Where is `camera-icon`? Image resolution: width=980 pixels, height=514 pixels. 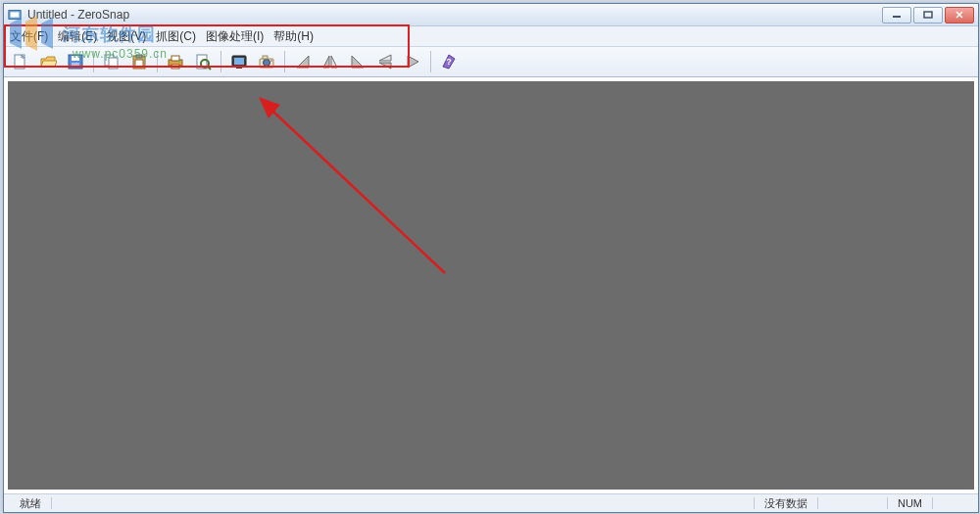 camera-icon is located at coordinates (267, 62).